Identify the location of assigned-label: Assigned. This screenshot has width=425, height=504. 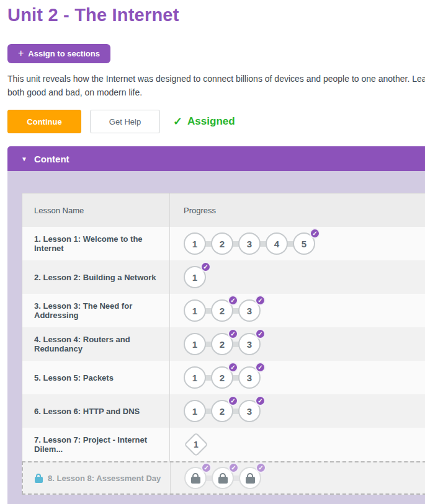
(211, 122).